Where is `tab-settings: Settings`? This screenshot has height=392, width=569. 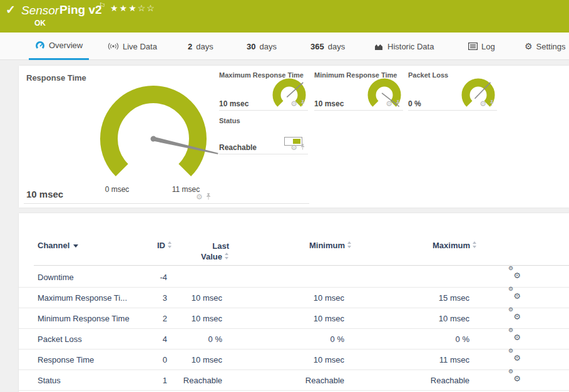
tab-settings: Settings is located at coordinates (545, 46).